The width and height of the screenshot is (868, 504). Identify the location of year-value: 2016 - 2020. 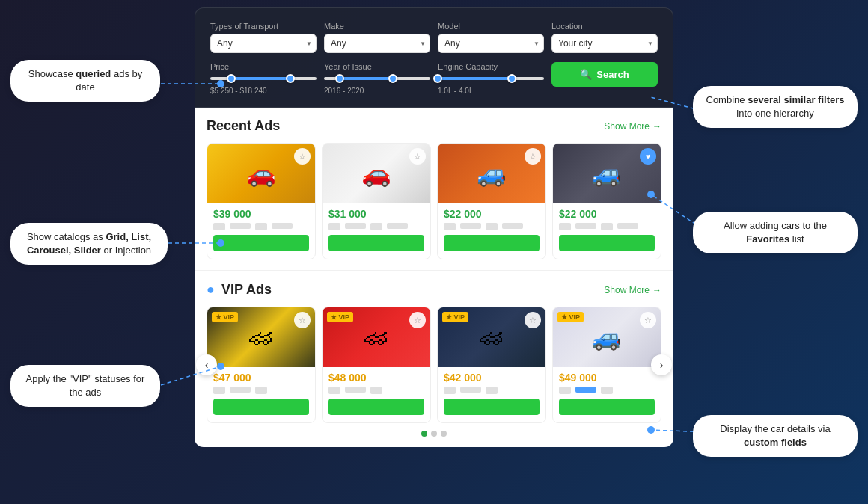
(344, 91).